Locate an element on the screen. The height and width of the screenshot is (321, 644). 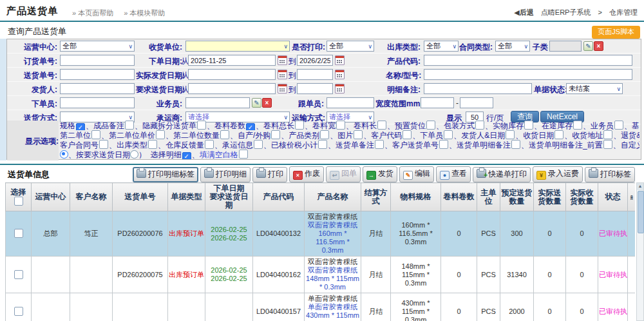
follow-clerk-input is located at coordinates (350, 103).